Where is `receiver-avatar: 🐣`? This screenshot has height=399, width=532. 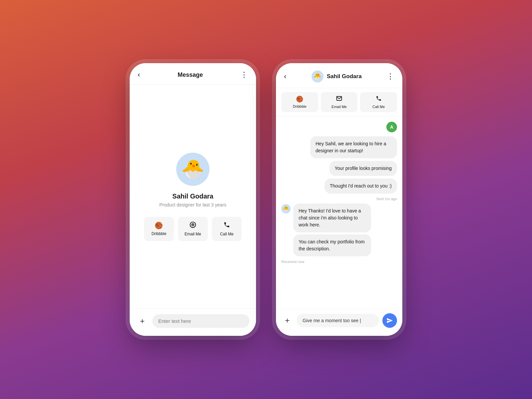 receiver-avatar: 🐣 is located at coordinates (286, 209).